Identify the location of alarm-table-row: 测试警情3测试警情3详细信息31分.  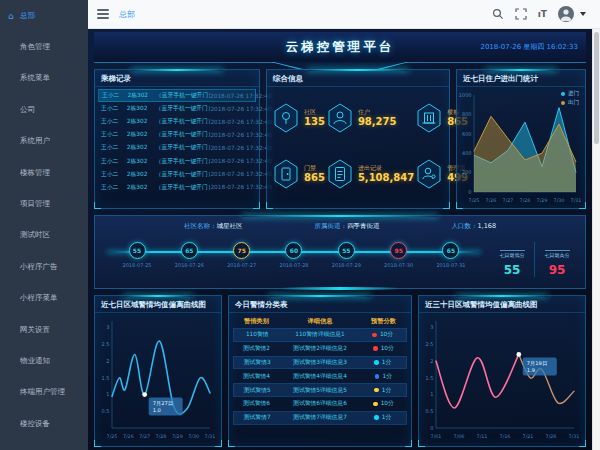
(320, 363).